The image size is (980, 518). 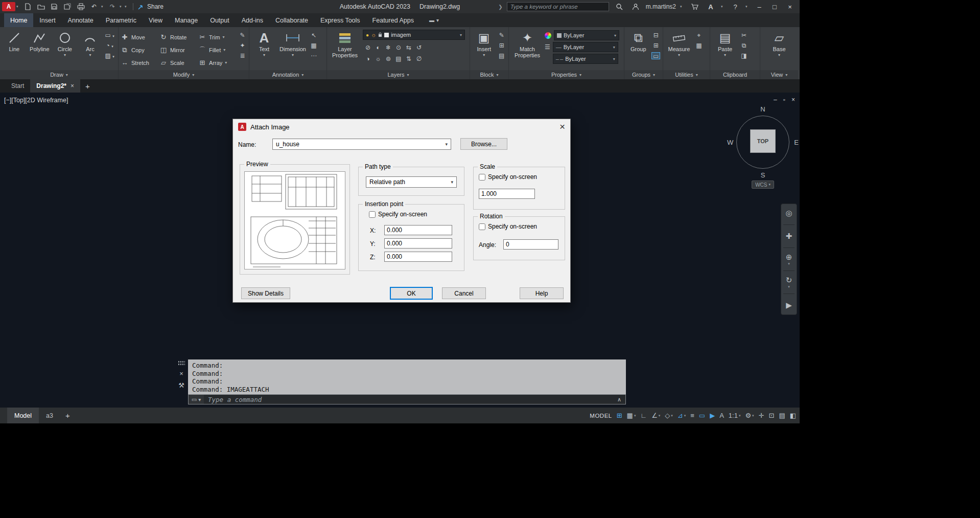 I want to click on minimize-button: –, so click(x=759, y=7).